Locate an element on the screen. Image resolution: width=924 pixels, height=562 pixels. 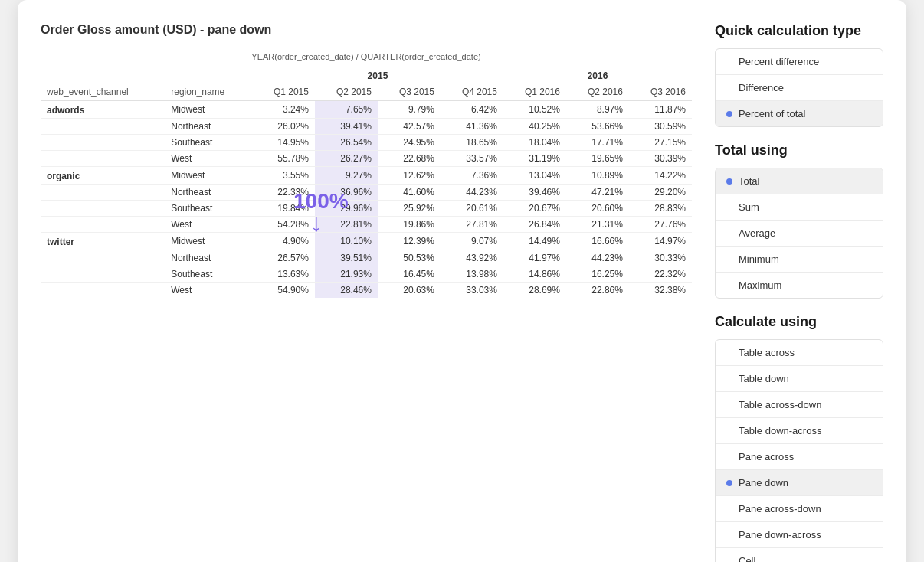
cell-channel: organic is located at coordinates (103, 176).